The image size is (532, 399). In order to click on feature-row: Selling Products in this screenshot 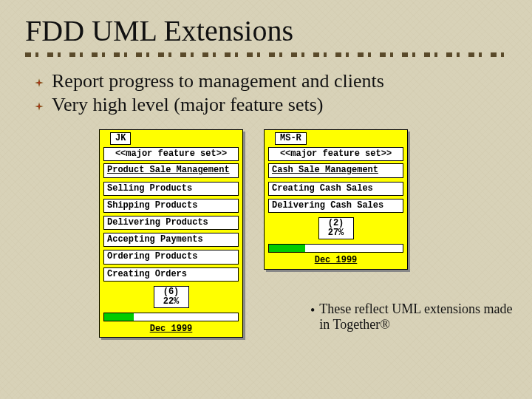, I will do `click(171, 189)`.